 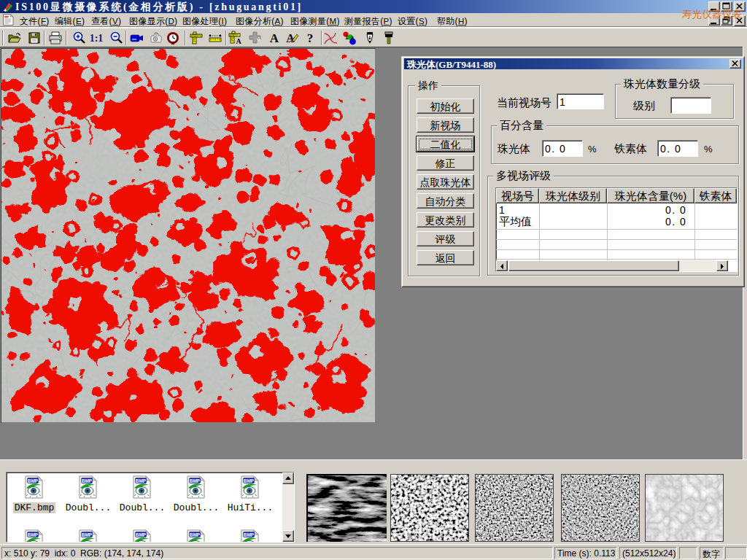 I want to click on svg-text: 3, so click(x=353, y=38).